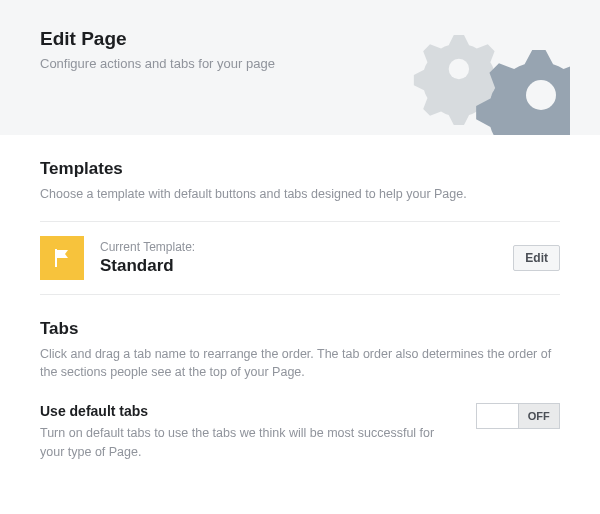 Image resolution: width=600 pixels, height=514 pixels. I want to click on flag-icon, so click(62, 258).